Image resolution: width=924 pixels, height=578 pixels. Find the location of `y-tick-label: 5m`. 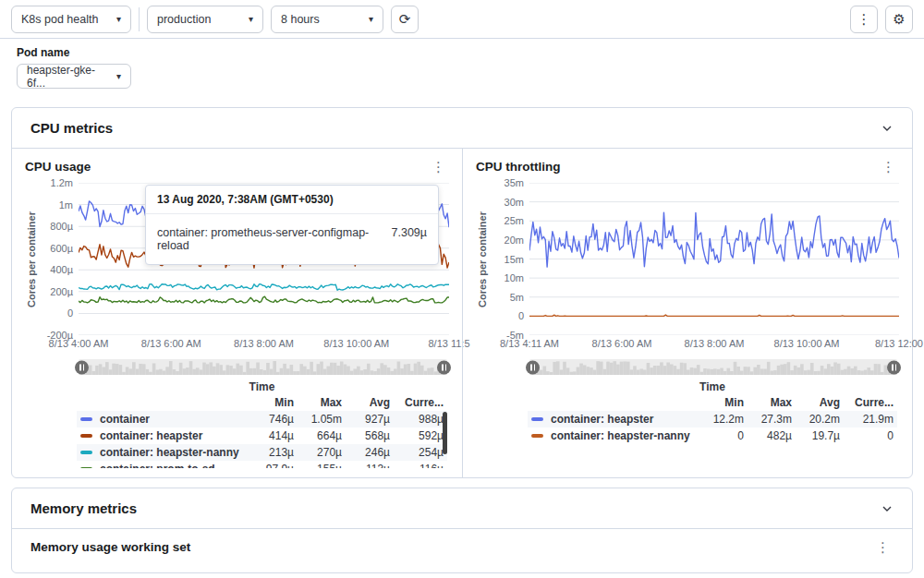

y-tick-label: 5m is located at coordinates (517, 297).